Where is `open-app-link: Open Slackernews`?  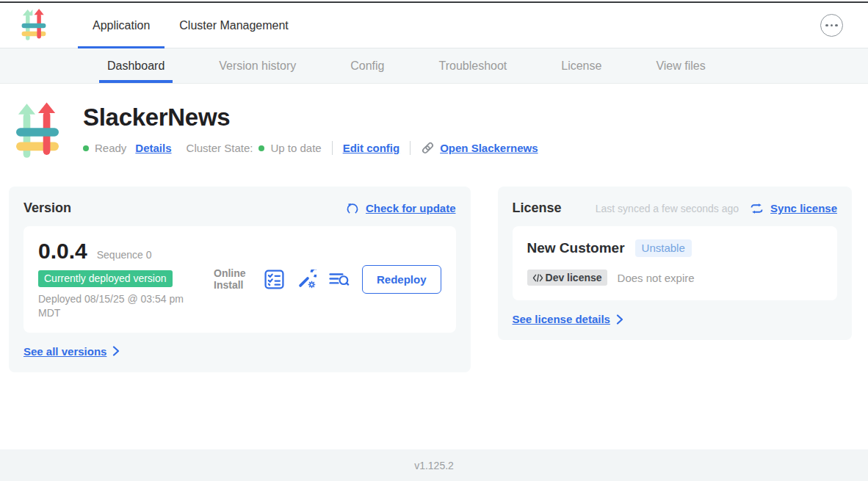
open-app-link: Open Slackernews is located at coordinates (489, 148).